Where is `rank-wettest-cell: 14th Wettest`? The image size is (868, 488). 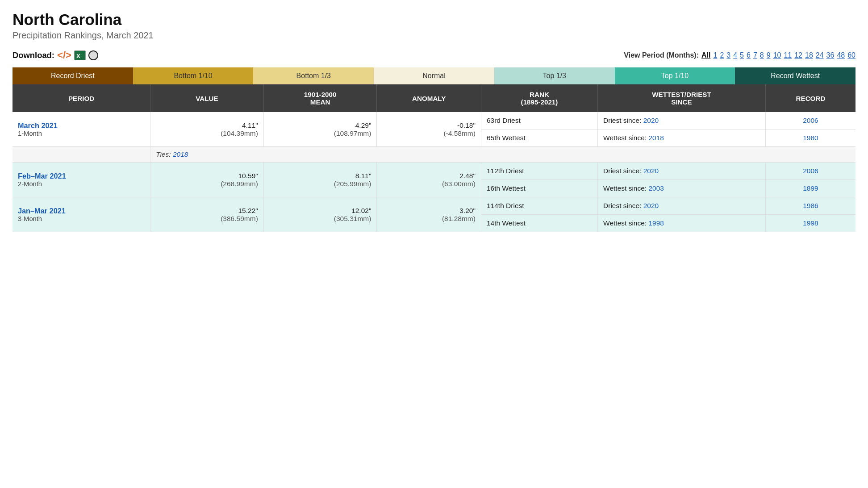
rank-wettest-cell: 14th Wettest is located at coordinates (539, 223).